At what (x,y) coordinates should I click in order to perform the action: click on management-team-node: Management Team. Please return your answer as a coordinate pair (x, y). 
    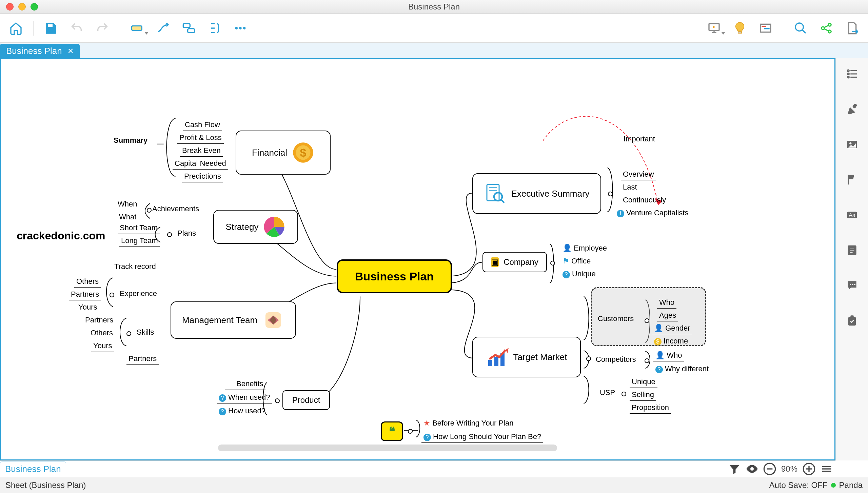
    Looking at the image, I should click on (233, 320).